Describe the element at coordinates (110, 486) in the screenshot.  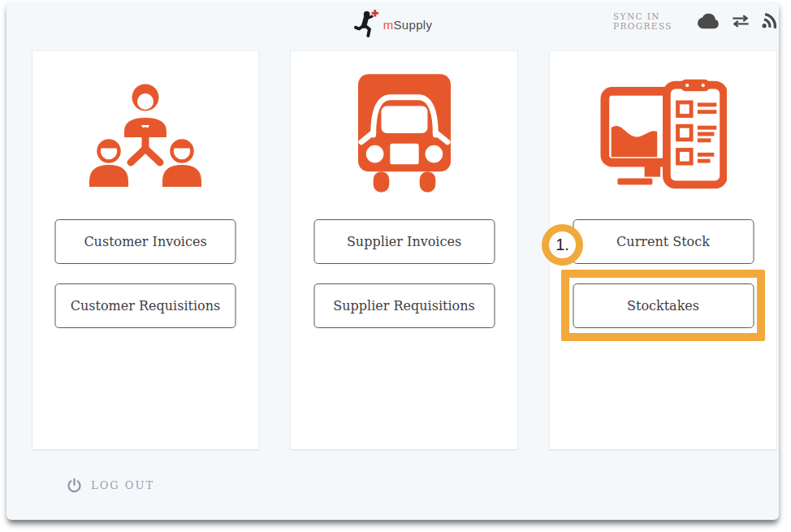
I see `logout-button: LOG OUT` at that location.